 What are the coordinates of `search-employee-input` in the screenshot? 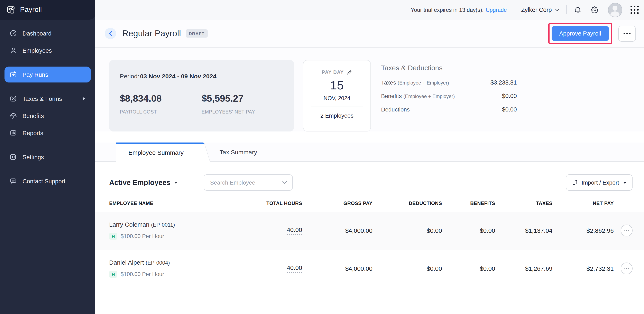 It's located at (241, 183).